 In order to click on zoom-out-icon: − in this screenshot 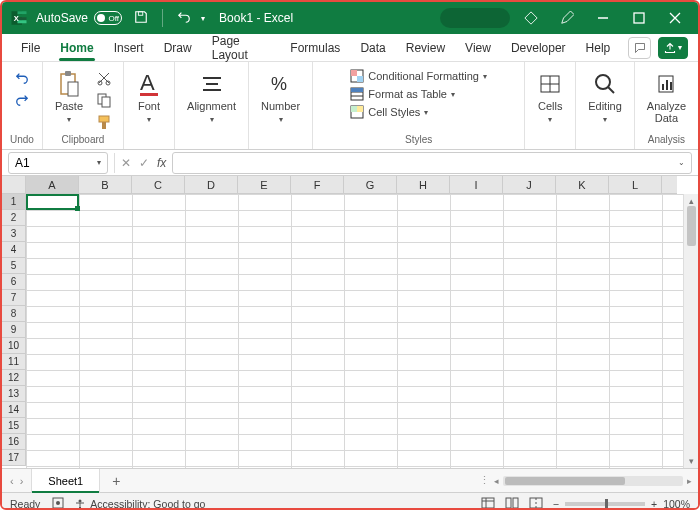, I will do `click(556, 504)`.